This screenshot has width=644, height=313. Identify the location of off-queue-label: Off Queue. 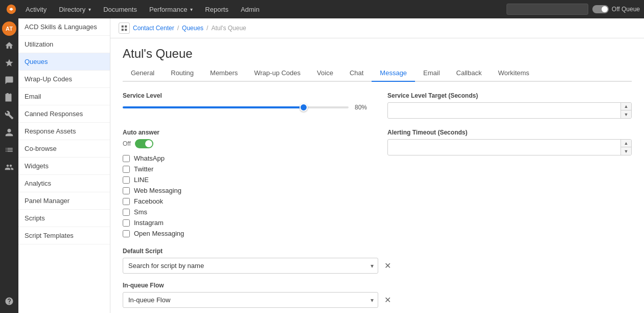
(626, 9).